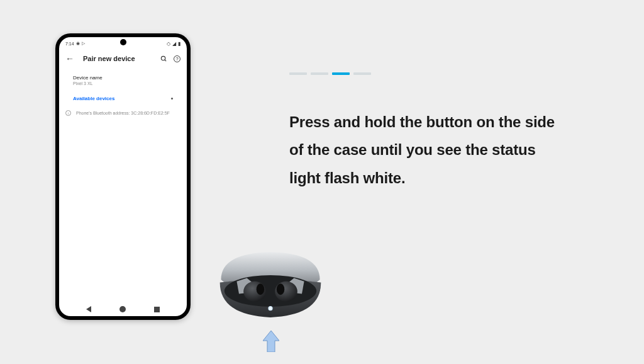 This screenshot has width=644, height=364. I want to click on earbuds-case-illustration, so click(270, 288).